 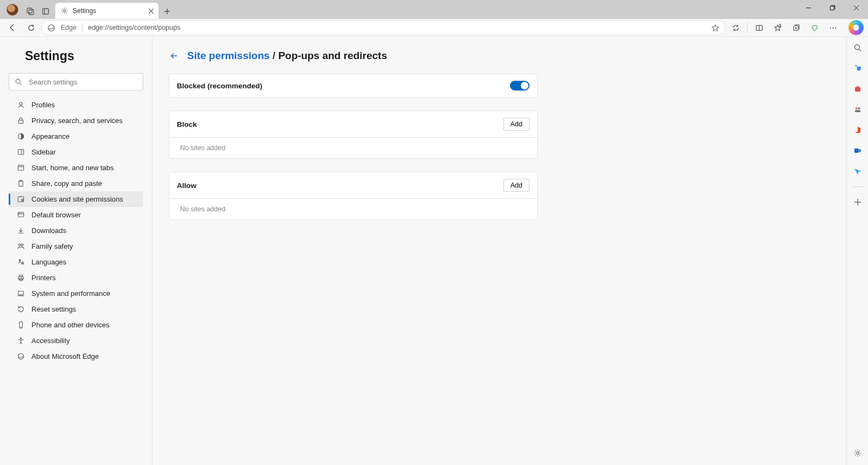 What do you see at coordinates (73, 168) in the screenshot?
I see `nav-label: Start, home, and new tabs` at bounding box center [73, 168].